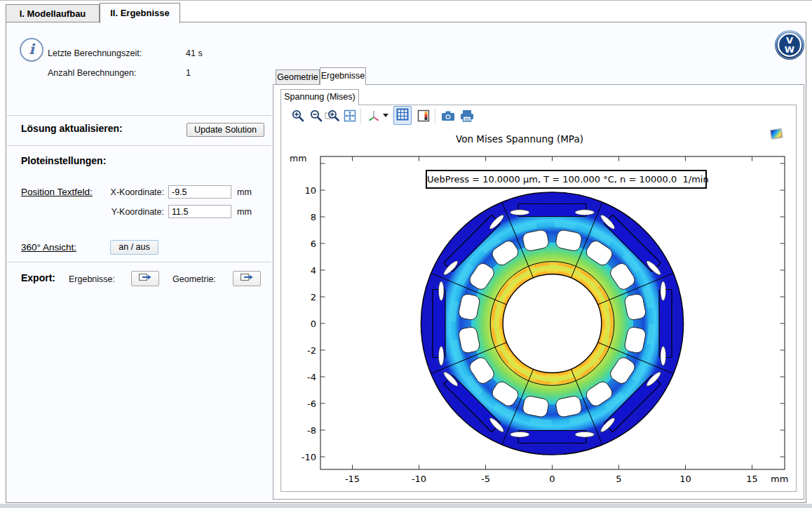 This screenshot has height=508, width=812. I want to click on export-results-label: Ergebnisse:, so click(92, 279).